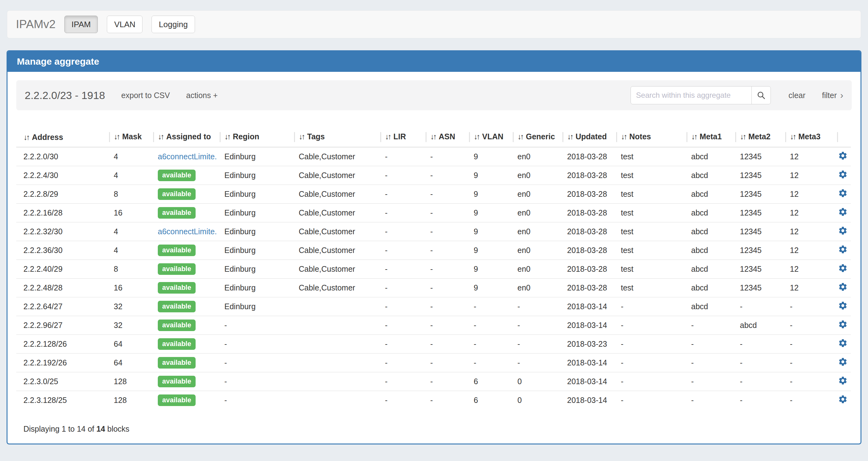 The height and width of the screenshot is (461, 868). What do you see at coordinates (434, 95) in the screenshot?
I see `aggregate-toolbar: 2.2.2.0/23 - 1918 export to CSV actions …` at bounding box center [434, 95].